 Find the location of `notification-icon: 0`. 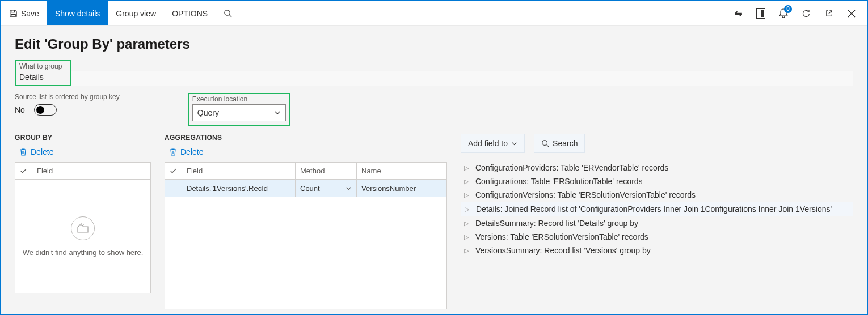

notification-icon: 0 is located at coordinates (783, 14).